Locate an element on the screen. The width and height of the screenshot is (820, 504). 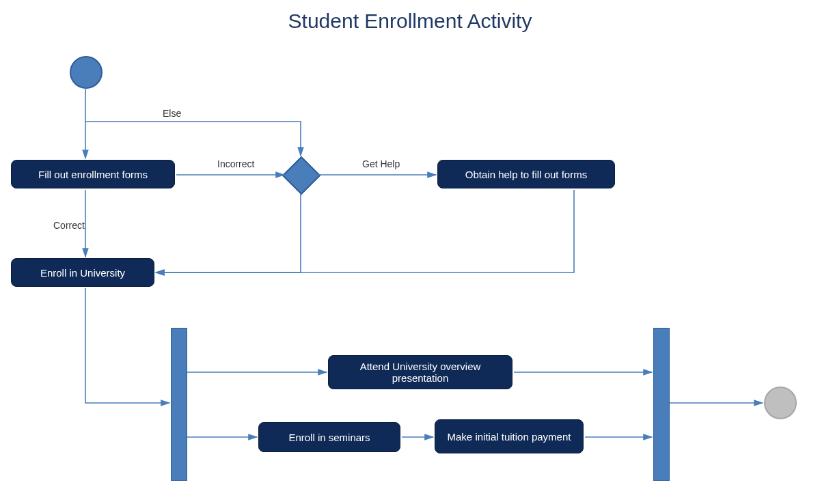
activity-enroll-seminars: Enroll in seminars is located at coordinates (329, 437).